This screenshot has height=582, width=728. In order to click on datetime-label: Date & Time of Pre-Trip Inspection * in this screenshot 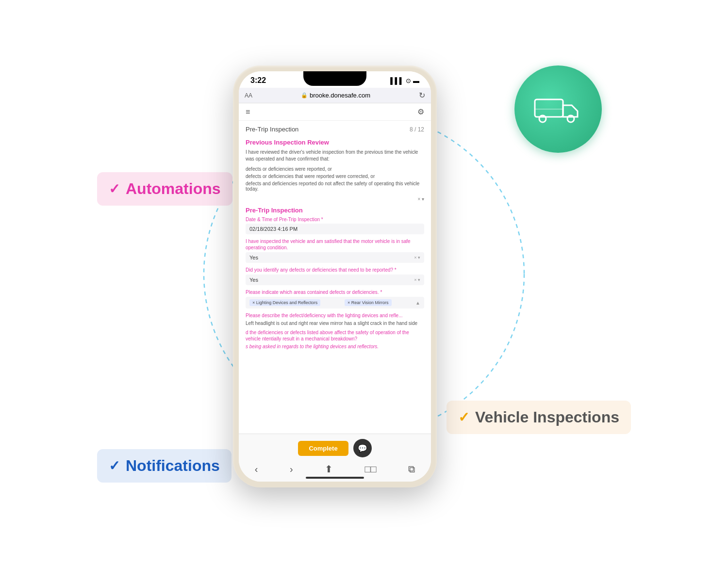, I will do `click(335, 219)`.